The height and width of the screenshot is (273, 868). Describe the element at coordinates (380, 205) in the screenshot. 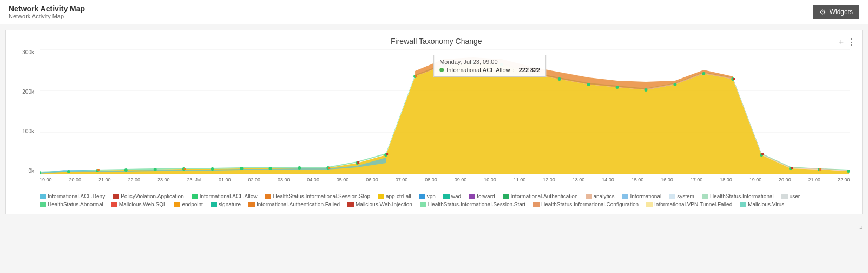

I see `legend-item: Malicious.Web.Injection` at that location.